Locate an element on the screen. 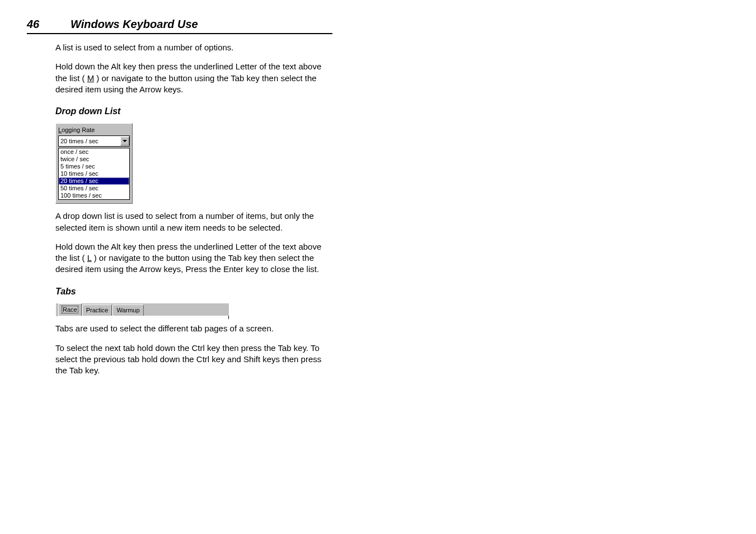 The height and width of the screenshot is (534, 756). intro-p2-post: ) or navigate to the button using the Ta… is located at coordinates (186, 84).